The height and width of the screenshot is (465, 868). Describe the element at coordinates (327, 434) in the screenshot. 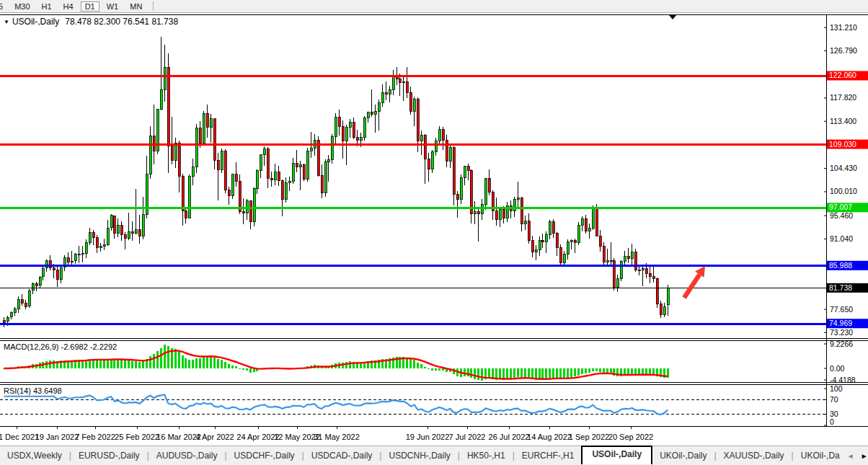

I see `time-axis: 31 Dec 202119 Jan 20227 Feb 202225 Feb 2…` at that location.